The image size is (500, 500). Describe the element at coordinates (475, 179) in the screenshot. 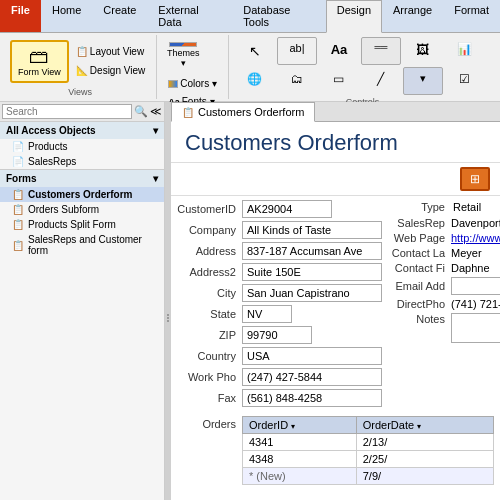

I see `record-nav-button: ⊞` at that location.